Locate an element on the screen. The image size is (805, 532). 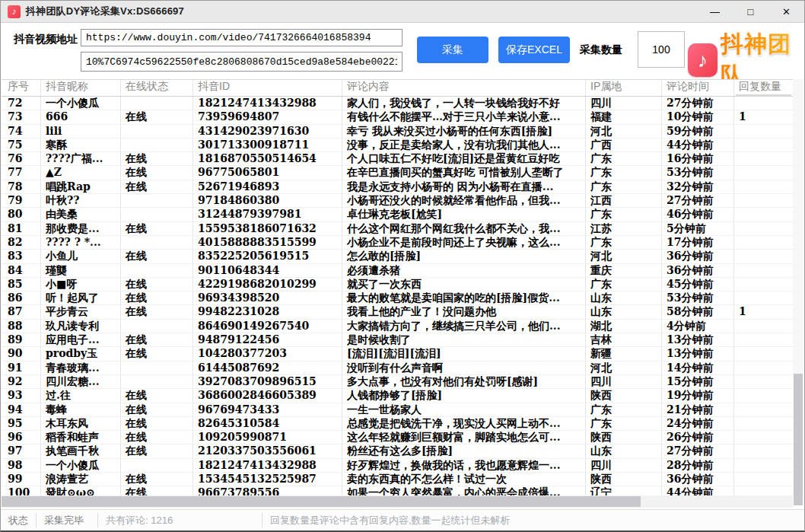
table-row: 77▲Z在线96775065801在辛巴直播间买的蟹真好吃 可惜被别人垄断了广东… is located at coordinates (397, 173).